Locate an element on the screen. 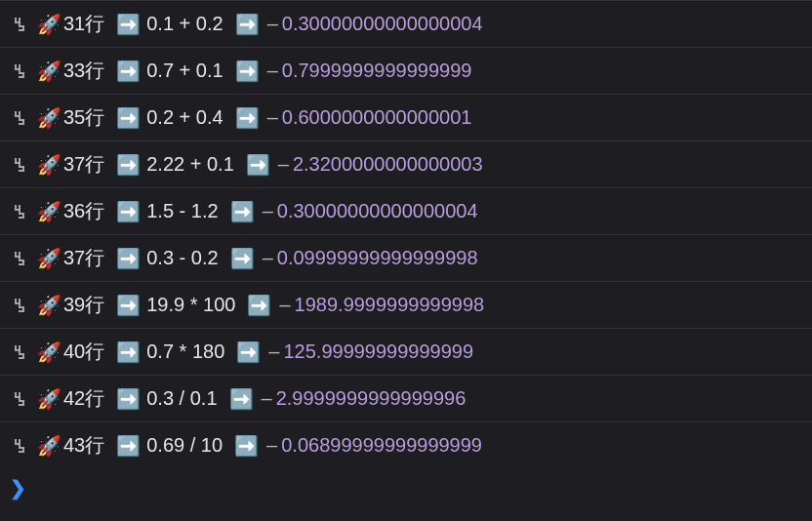  log-line-label: 40行 is located at coordinates (84, 351).